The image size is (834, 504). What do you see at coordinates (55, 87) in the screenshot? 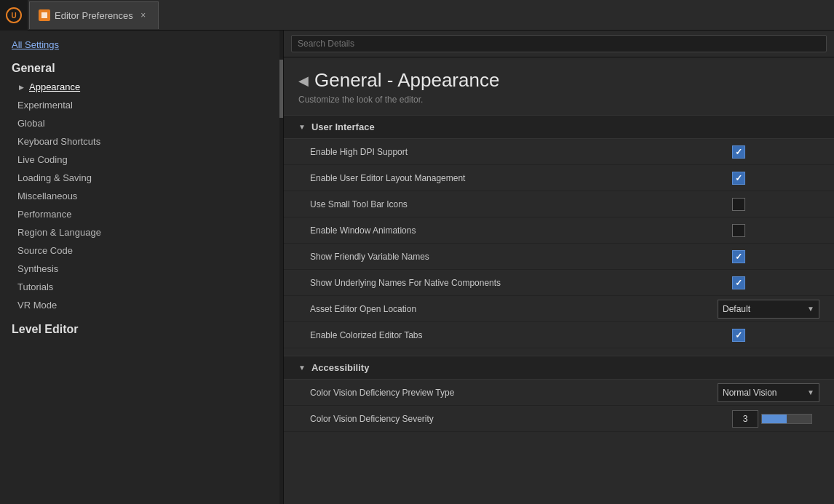
I see `sidebar-item-label: Appearance` at bounding box center [55, 87].